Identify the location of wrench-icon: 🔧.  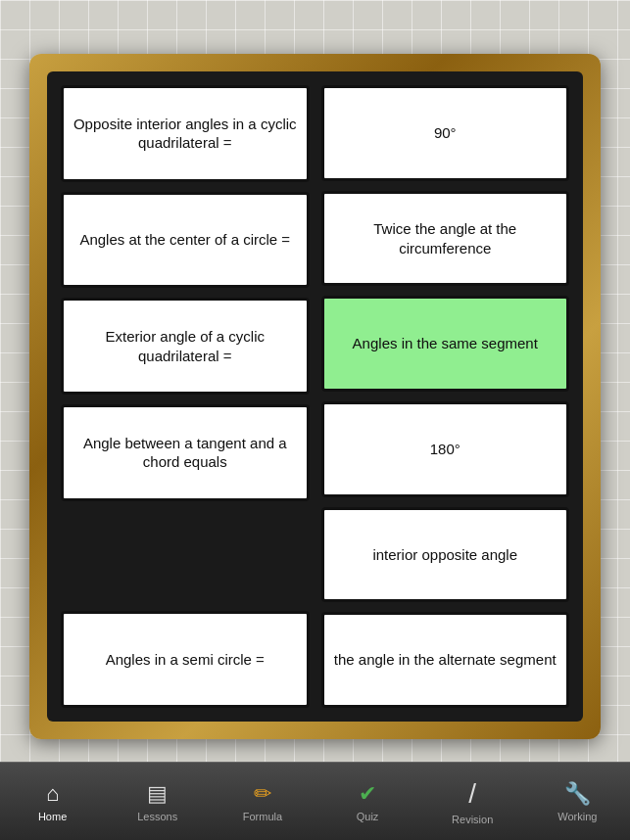
(578, 794).